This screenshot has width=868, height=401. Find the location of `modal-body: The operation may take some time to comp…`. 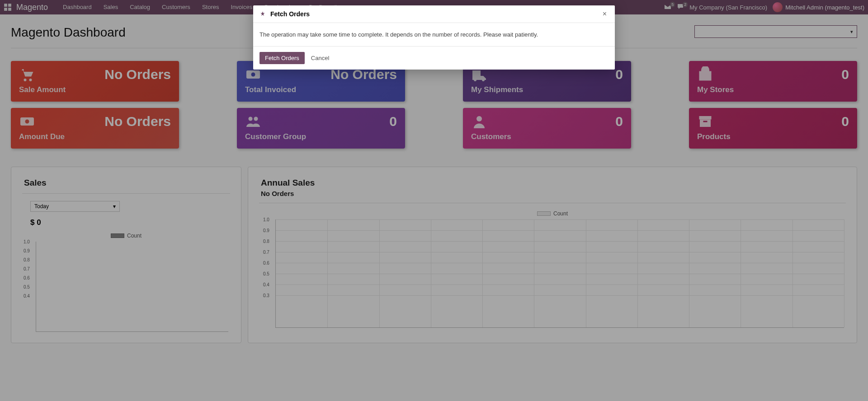

modal-body: The operation may take some time to comp… is located at coordinates (434, 34).